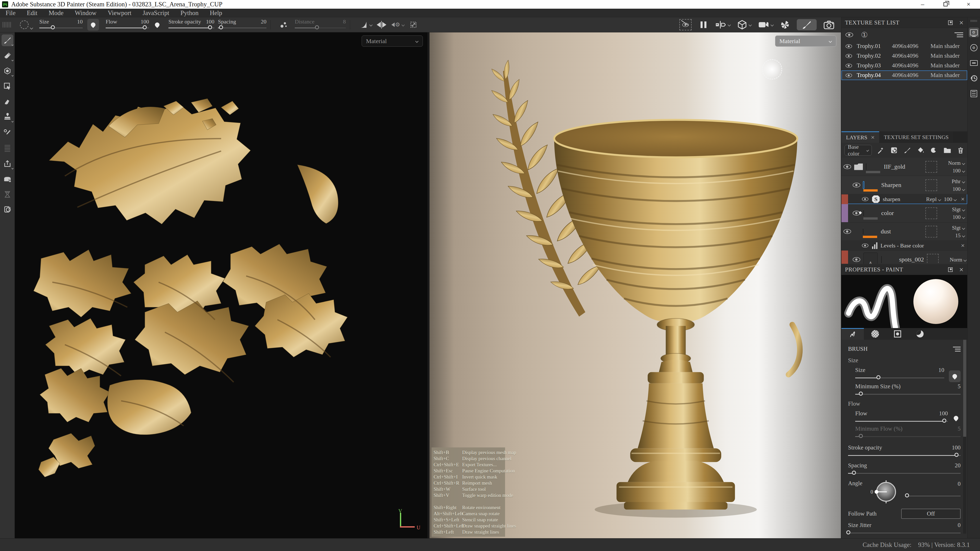 This screenshot has height=551, width=980. Describe the element at coordinates (744, 25) in the screenshot. I see `3d-view-button` at that location.